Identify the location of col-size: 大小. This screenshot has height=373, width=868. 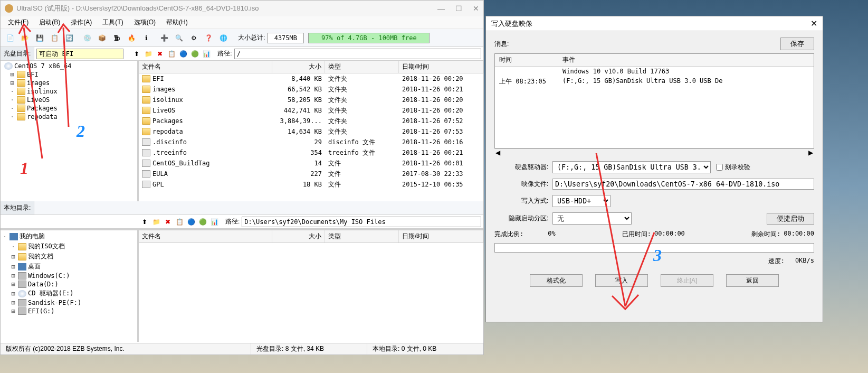
(299, 67).